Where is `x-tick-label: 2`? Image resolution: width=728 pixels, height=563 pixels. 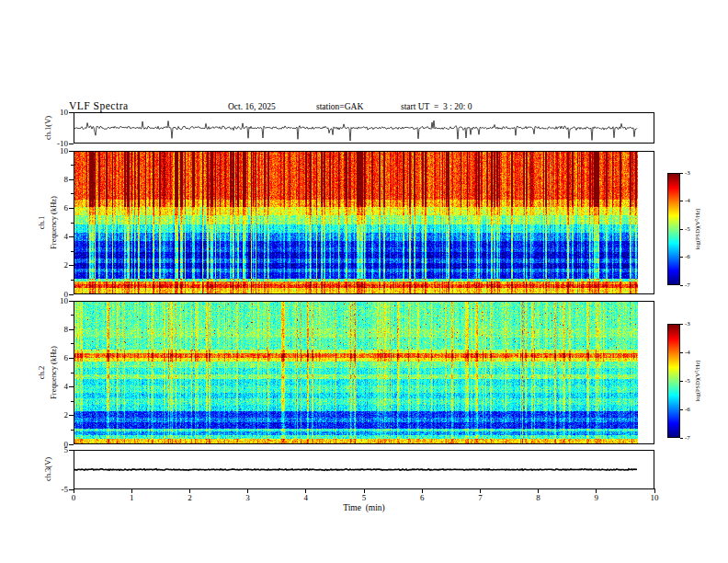 x-tick-label: 2 is located at coordinates (189, 498).